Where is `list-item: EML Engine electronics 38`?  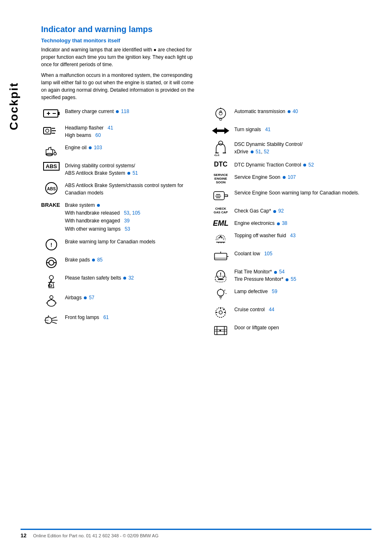
list-item: EML Engine electronics 38 is located at coordinates (291, 223).